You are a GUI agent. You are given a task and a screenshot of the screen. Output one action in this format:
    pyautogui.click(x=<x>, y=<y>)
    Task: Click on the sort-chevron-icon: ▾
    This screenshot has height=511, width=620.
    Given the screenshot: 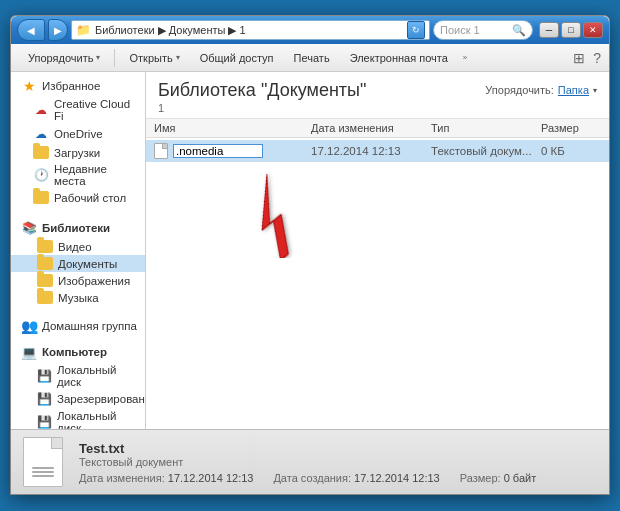 What is the action you would take?
    pyautogui.click(x=595, y=90)
    